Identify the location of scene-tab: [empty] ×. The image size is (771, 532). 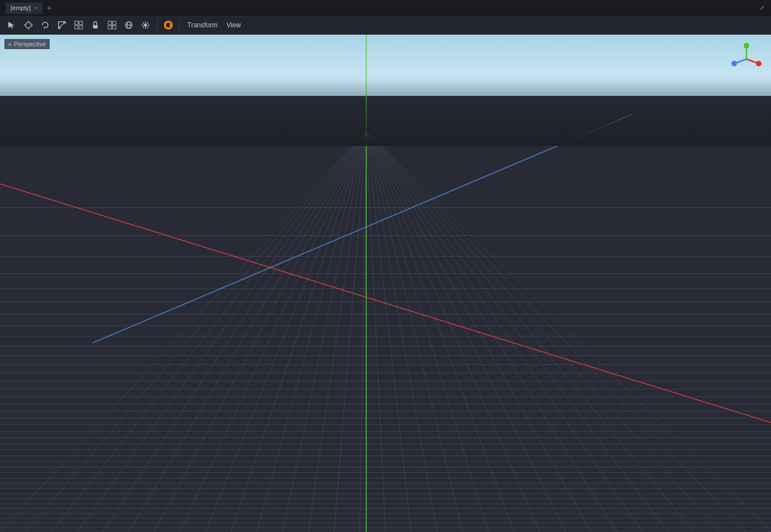
(24, 8).